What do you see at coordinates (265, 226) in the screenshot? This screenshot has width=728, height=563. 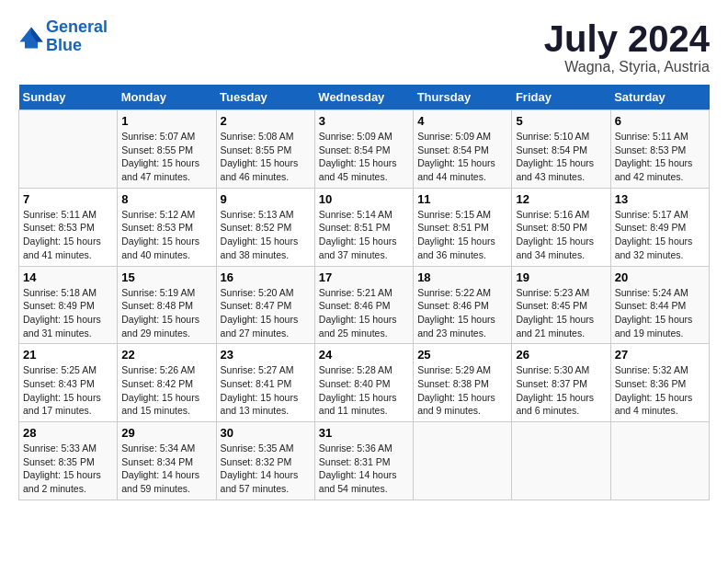 I see `calendar-cell: 9Sunrise: 5:13 AM Sunset: 8:52 PM Daylig…` at bounding box center [265, 226].